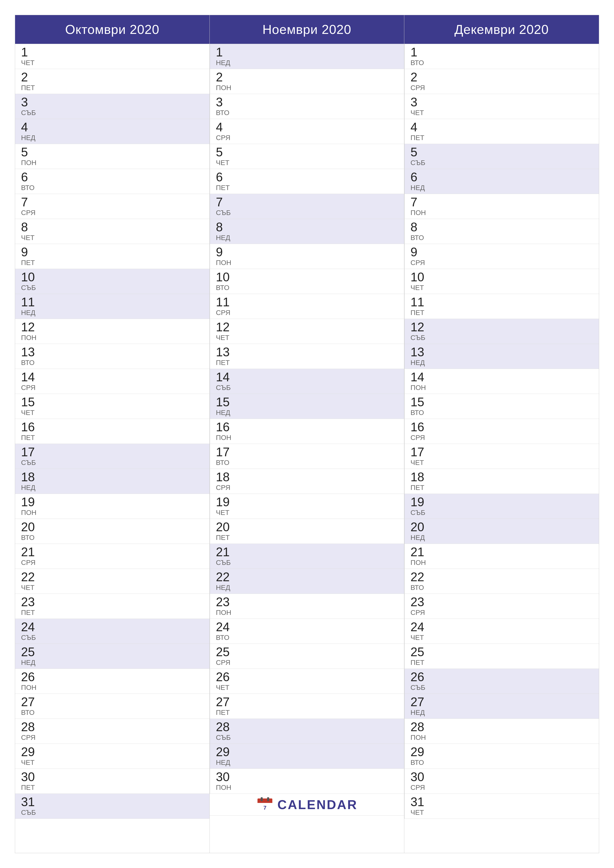 This screenshot has width=614, height=868. I want to click on day-number: 26, so click(307, 677).